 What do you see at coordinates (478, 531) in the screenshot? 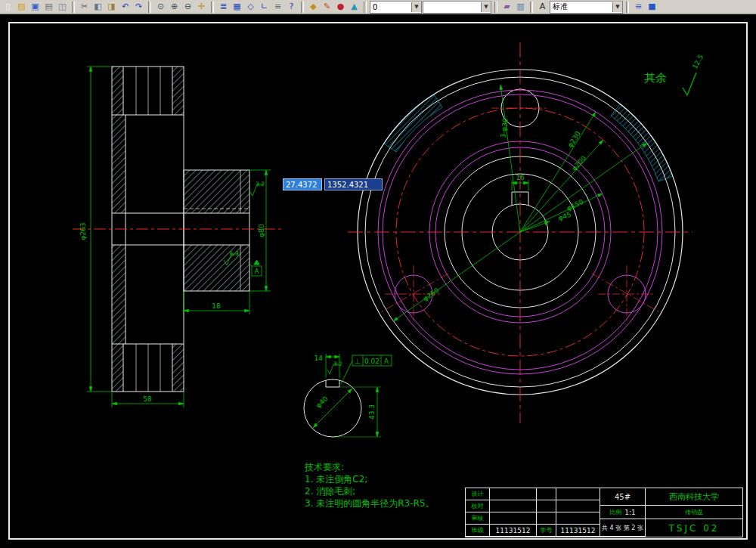
I see `titleblock-label-class: 班级` at bounding box center [478, 531].